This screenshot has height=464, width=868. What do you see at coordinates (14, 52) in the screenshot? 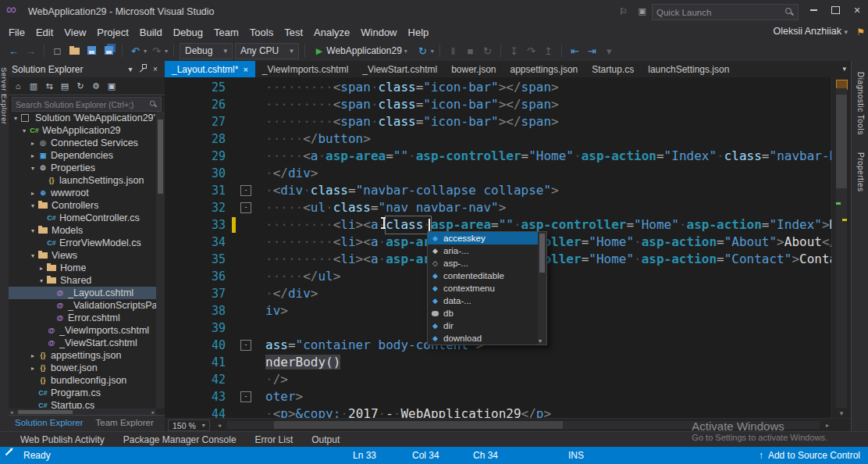
I see `nav-back-icon: ←` at bounding box center [14, 52].